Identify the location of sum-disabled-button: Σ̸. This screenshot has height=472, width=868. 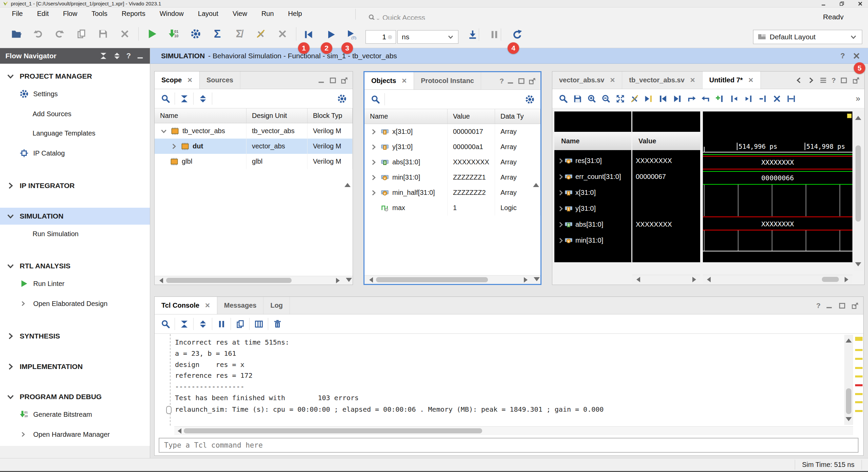
(239, 34).